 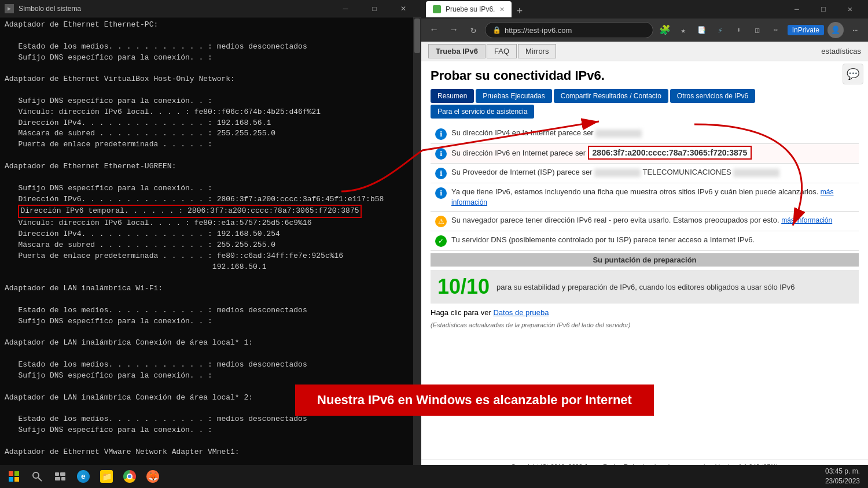 What do you see at coordinates (702, 30) in the screenshot?
I see `collections-icon: 📑` at bounding box center [702, 30].